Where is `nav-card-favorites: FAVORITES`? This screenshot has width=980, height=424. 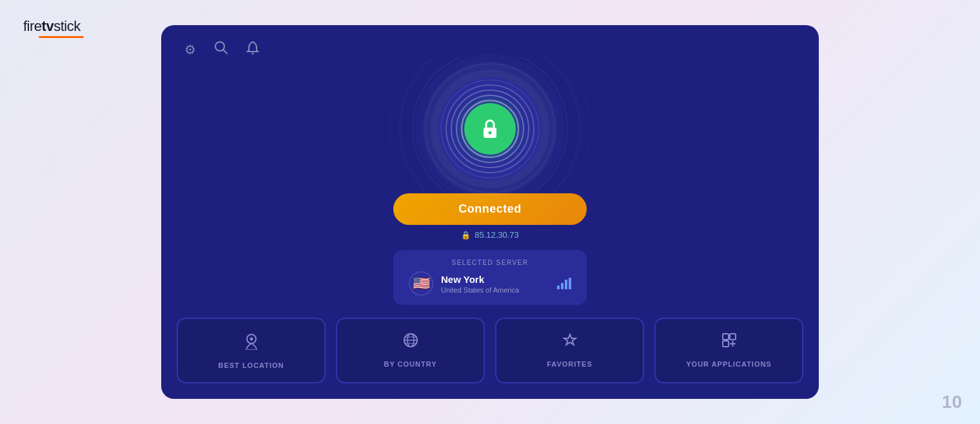
nav-card-favorites: FAVORITES is located at coordinates (570, 351).